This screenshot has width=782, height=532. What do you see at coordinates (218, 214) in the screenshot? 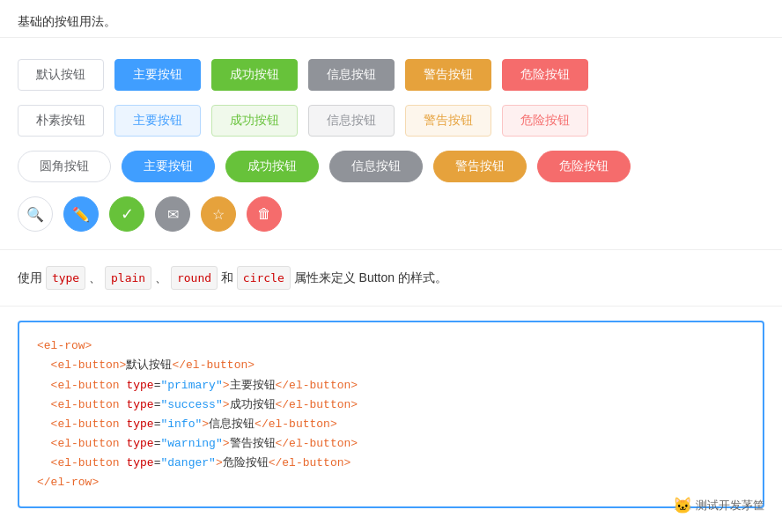
I see `circle-star-button: ☆` at bounding box center [218, 214].